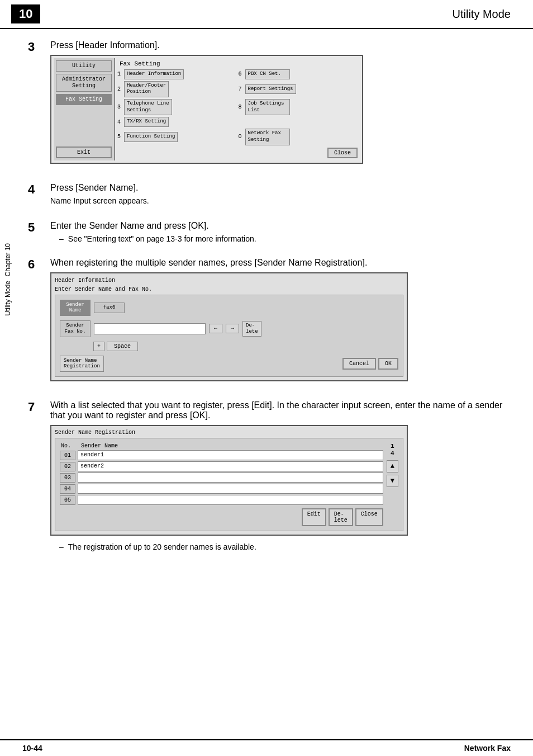  I want to click on step-7-instruction: With a list selected that you want to re…, so click(280, 410).